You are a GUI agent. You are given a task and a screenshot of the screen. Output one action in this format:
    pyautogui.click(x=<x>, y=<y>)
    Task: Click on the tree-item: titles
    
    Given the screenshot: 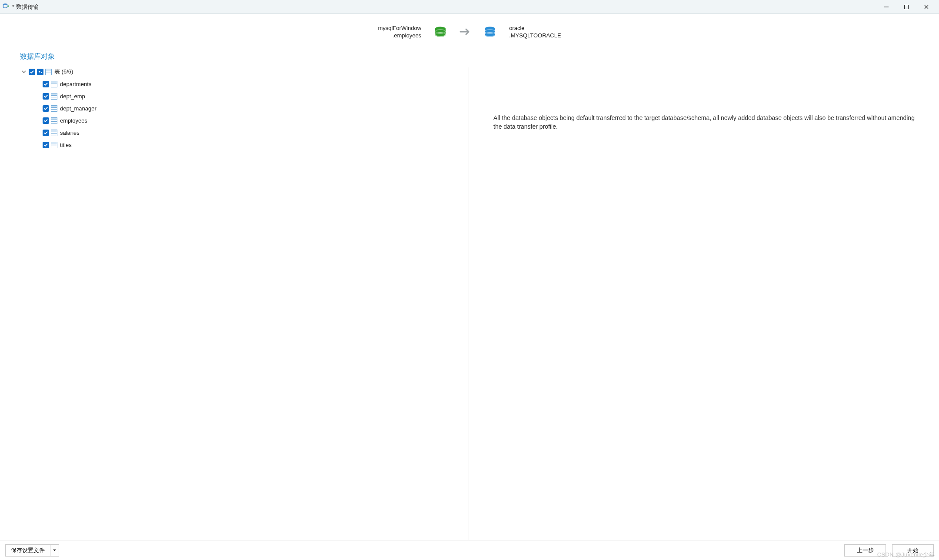 What is the action you would take?
    pyautogui.click(x=234, y=145)
    